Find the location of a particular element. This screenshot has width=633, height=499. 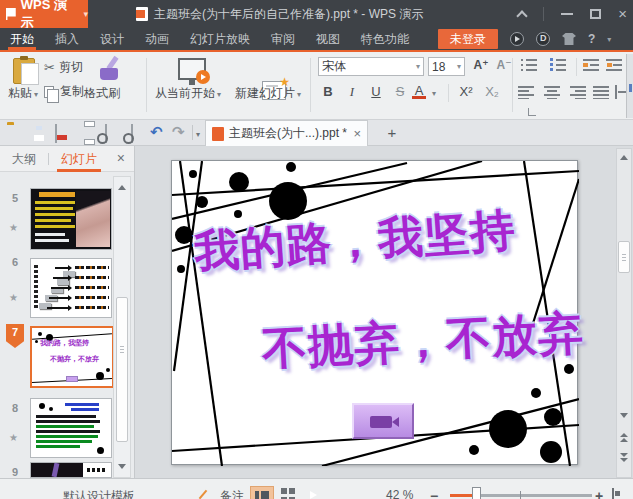

ribbon: 粘贴▾ ✂ 剪切 复制 格式刷 从当前开始▾ ★ 新建幻灯片▾ 宋体▾ 18▾ … is located at coordinates (316, 86).